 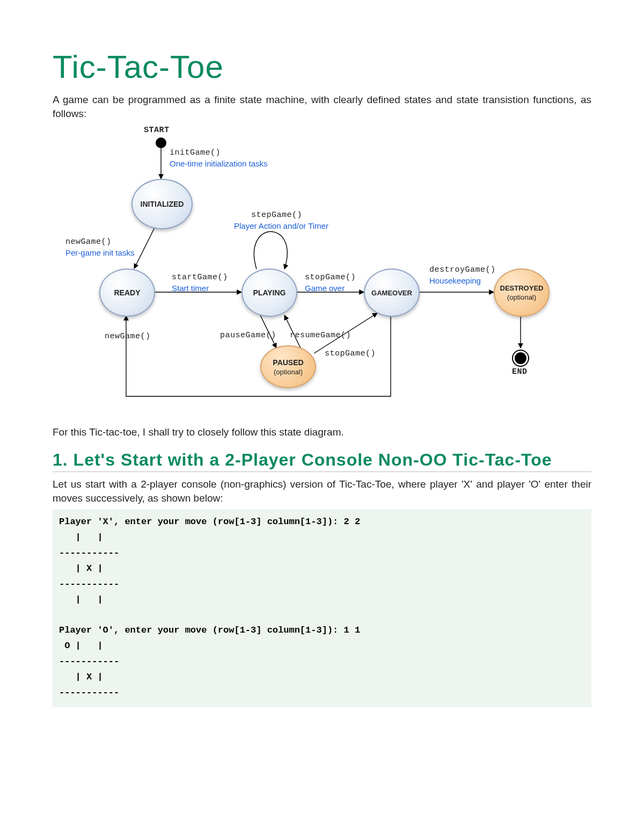 What do you see at coordinates (522, 298) in the screenshot?
I see `state-destroyed-sub: (optional)` at bounding box center [522, 298].